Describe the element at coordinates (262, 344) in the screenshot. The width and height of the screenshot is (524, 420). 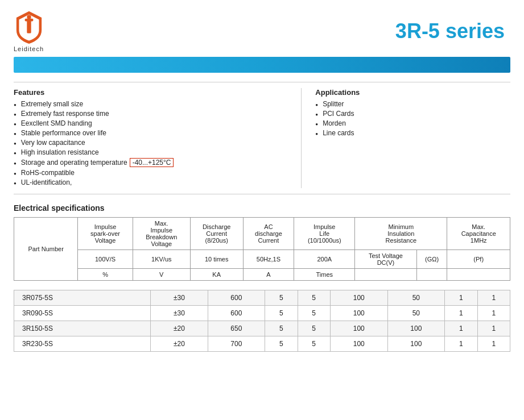
I see `table-row: 3R230-5S±207005510010011` at that location.